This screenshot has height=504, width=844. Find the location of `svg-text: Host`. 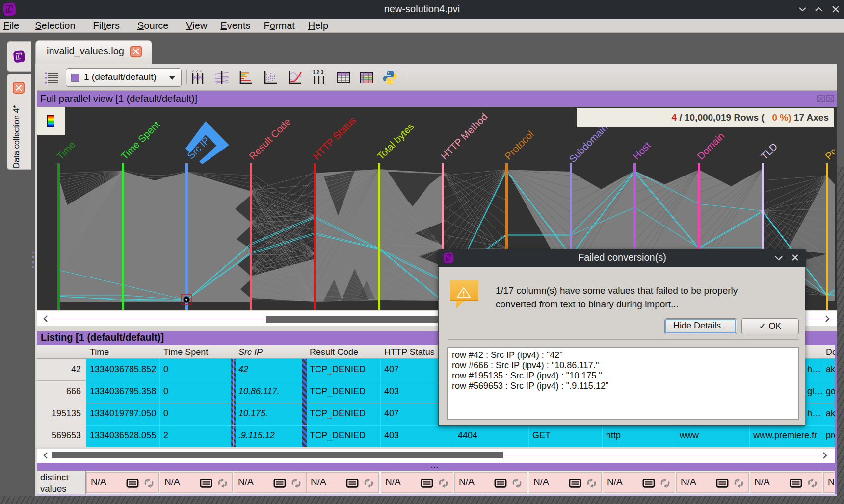

svg-text: Host is located at coordinates (642, 151).